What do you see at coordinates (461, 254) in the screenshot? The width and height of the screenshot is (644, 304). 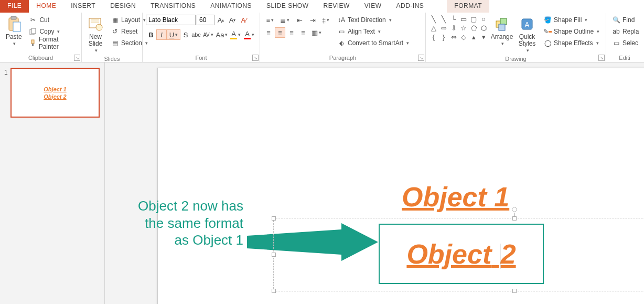 I see `object-2-text: Object 2` at bounding box center [461, 254].